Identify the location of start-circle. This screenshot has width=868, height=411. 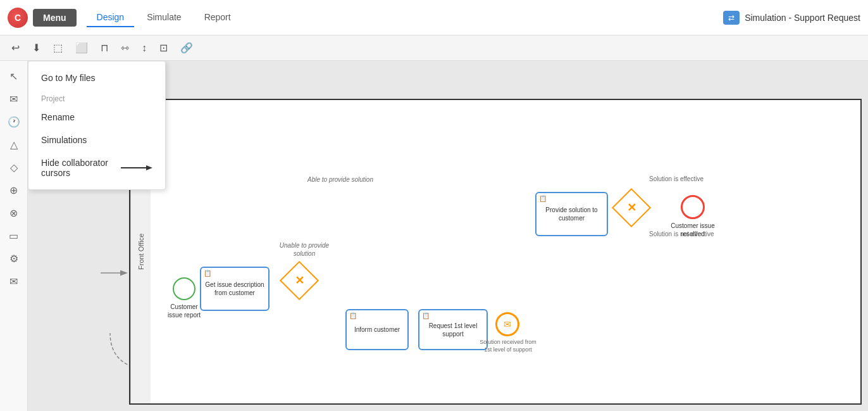
(184, 289).